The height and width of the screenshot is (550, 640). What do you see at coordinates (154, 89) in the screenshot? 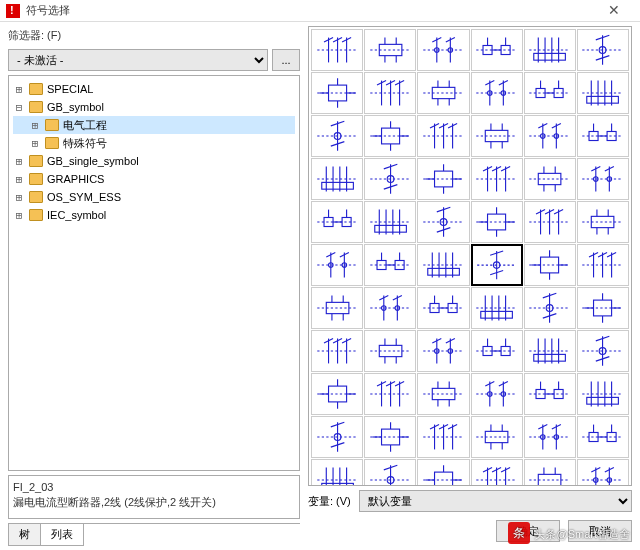
I see `tree-node-special: ⊞SPECIAL` at bounding box center [154, 89].